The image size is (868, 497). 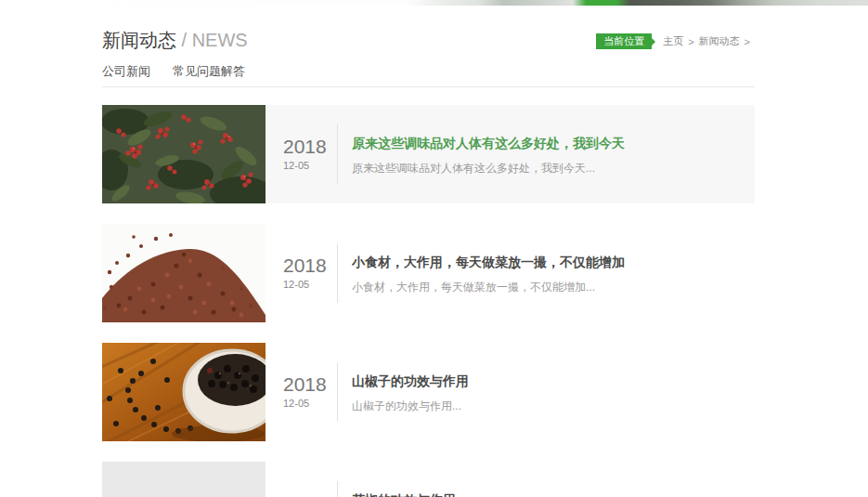 I want to click on news-title-link: 小食材，大作用，每天做菜放一撮，不仅能增加, so click(x=488, y=262).